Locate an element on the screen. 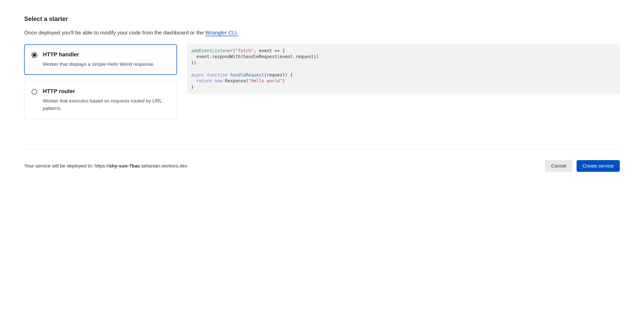 The height and width of the screenshot is (323, 644). code-token: event.respondWith(handleRequest(event.re… is located at coordinates (255, 57).